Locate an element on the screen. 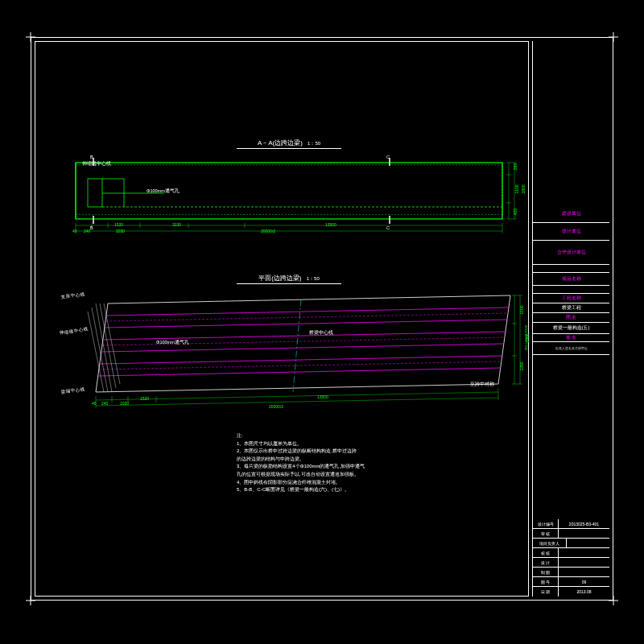 This screenshot has width=644, height=644. dim-a2: 240 is located at coordinates (87, 231).